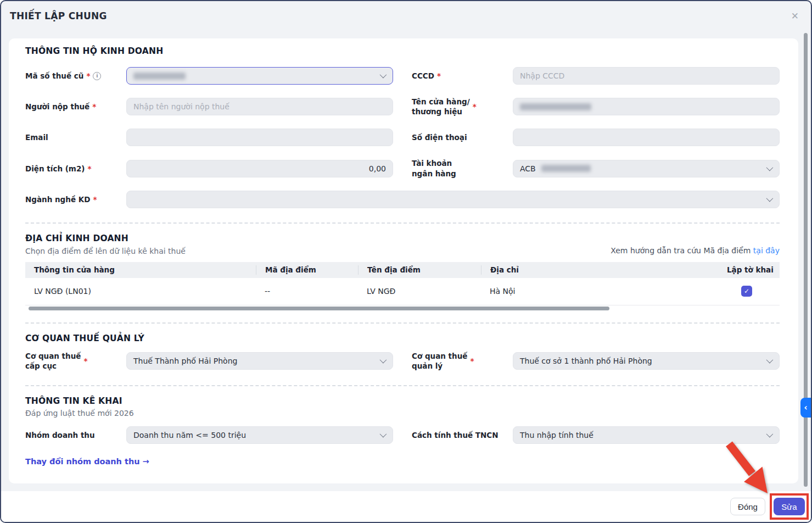  What do you see at coordinates (141, 291) in the screenshot?
I see `store-info-cell: LV NGĐ (LN01)` at bounding box center [141, 291].